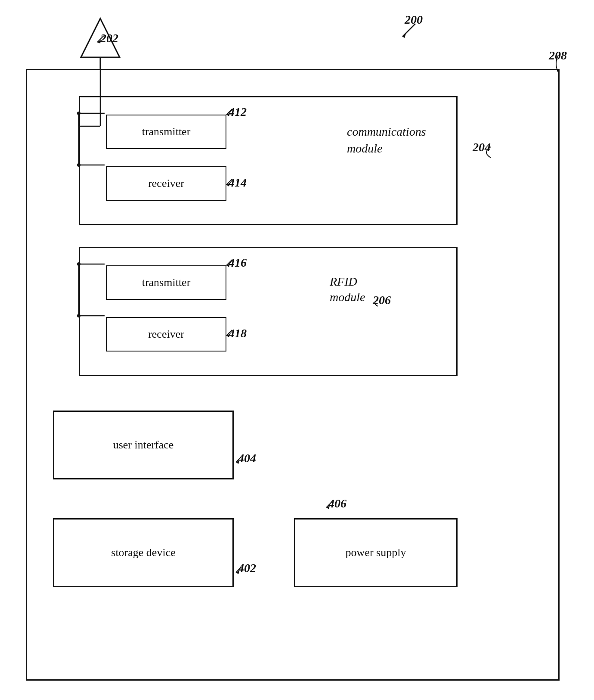 This screenshot has width=594, height=700. I want to click on rfid-module-box: transmitter 416 receiver 418 RFIDmodule …, so click(268, 311).